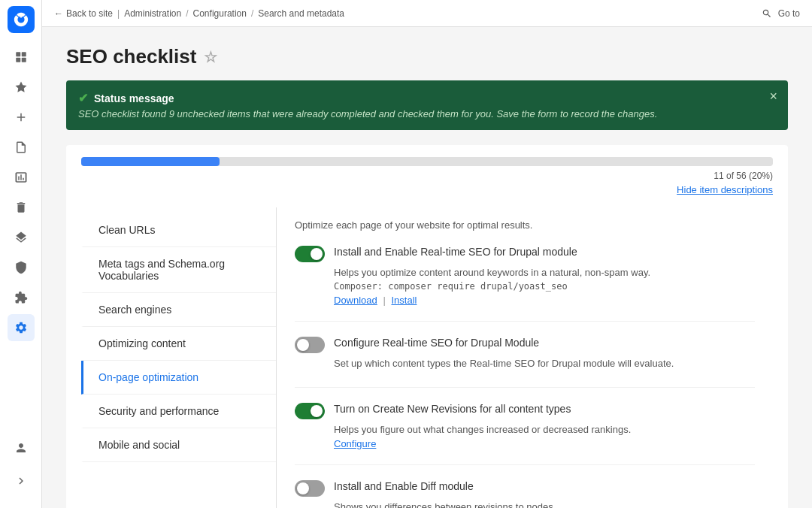 This screenshot has width=812, height=508. Describe the element at coordinates (310, 488) in the screenshot. I see `item-4-toggle` at that location.